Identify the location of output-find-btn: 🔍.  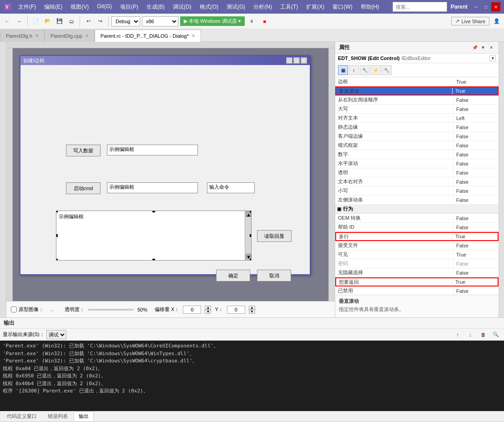
(496, 335).